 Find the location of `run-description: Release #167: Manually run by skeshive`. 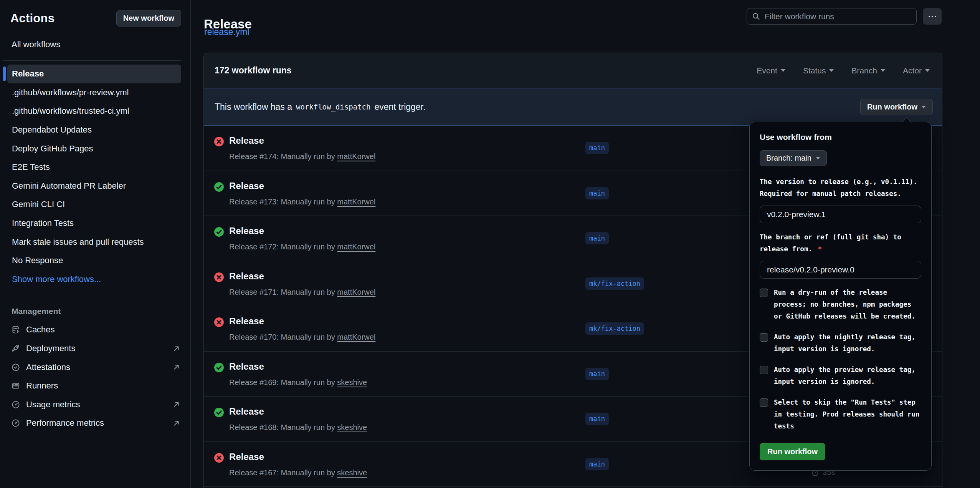

run-description: Release #167: Manually run by skeshive is located at coordinates (298, 473).